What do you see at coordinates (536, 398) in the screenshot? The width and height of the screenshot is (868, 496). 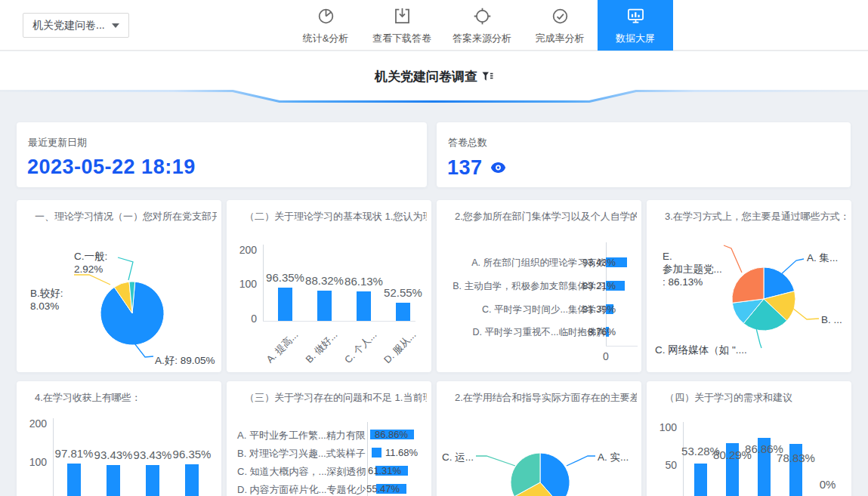 I see `chart-title: 2.在学用结合和指导实际方面存在的主要差...` at bounding box center [536, 398].